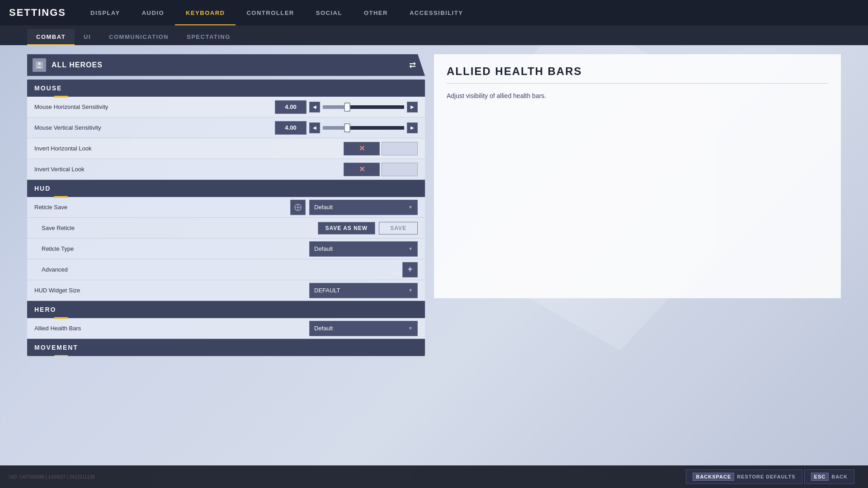  I want to click on invert-v-look-empty, so click(400, 169).